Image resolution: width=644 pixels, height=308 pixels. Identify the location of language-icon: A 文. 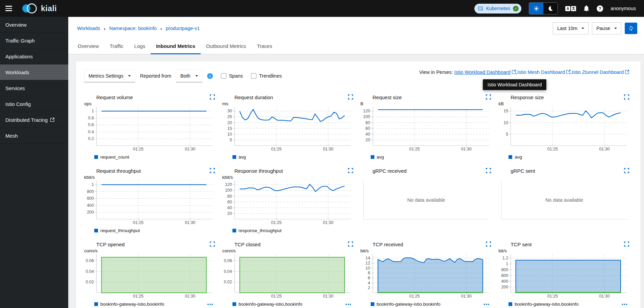
(571, 9).